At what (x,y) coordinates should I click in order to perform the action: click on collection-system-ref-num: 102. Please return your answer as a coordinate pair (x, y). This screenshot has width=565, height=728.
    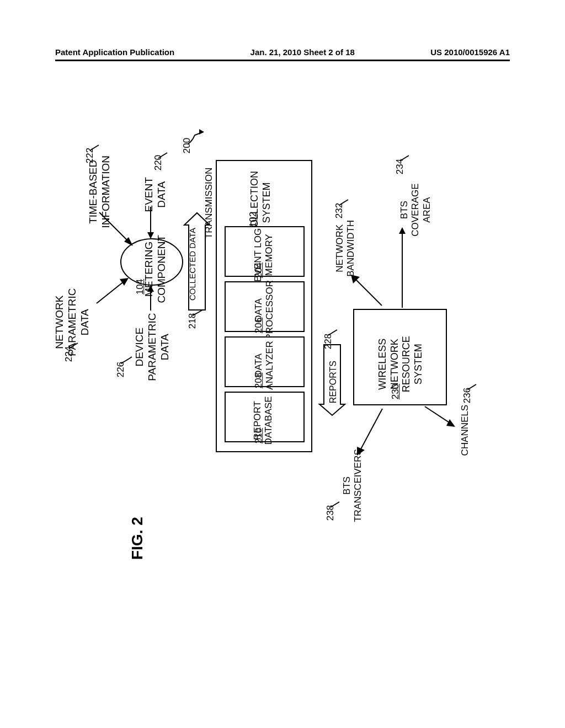
    Looking at the image, I should click on (253, 220).